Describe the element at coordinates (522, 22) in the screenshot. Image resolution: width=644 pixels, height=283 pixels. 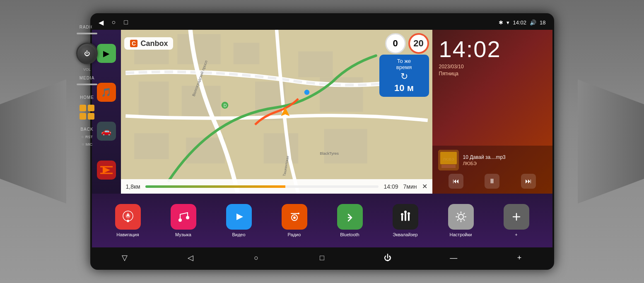
I see `status-right: ✱ ▾ 14:02 🔊 18` at that location.